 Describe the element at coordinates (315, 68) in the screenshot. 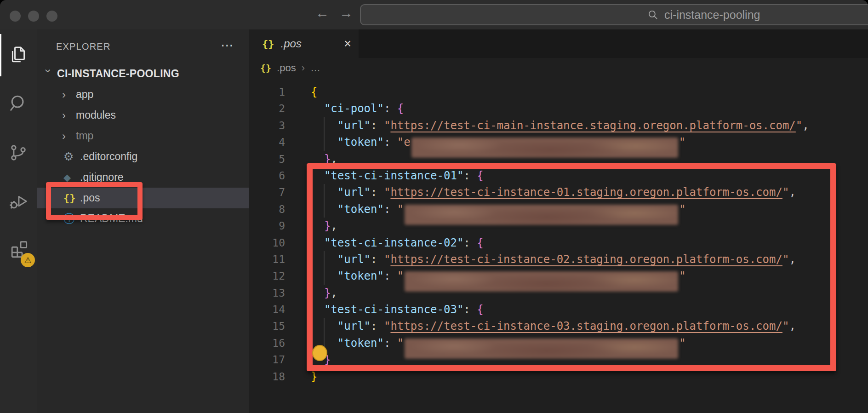

I see `breadcrumb-more: …` at that location.